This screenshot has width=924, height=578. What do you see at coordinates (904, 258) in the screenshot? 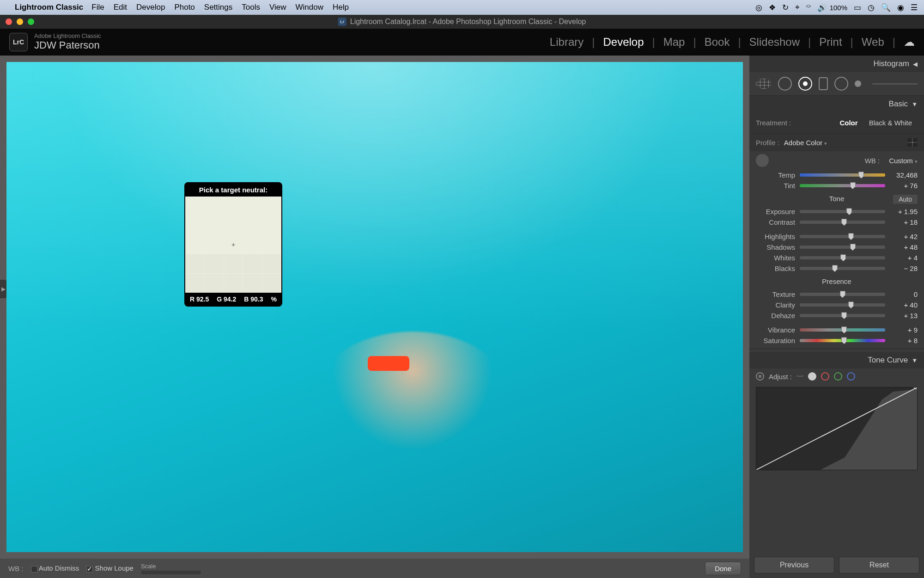
I see `whites-value: + 4` at bounding box center [904, 258].